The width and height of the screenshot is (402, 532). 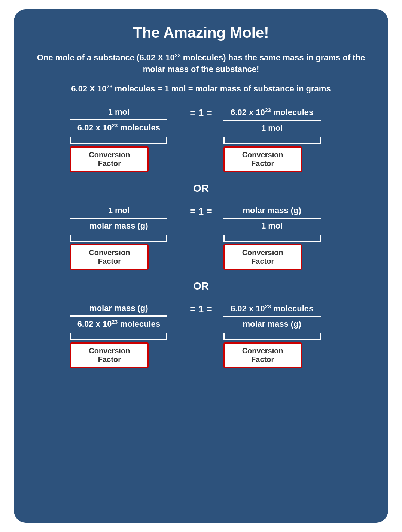 What do you see at coordinates (119, 336) in the screenshot?
I see `bracket-line-3-left` at bounding box center [119, 336].